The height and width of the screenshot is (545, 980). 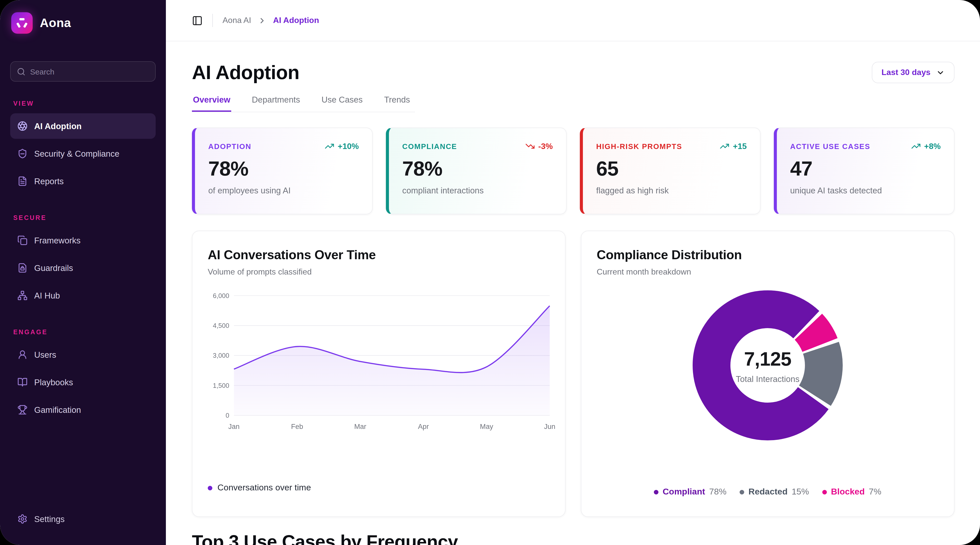 What do you see at coordinates (83, 354) in the screenshot?
I see `sidebar-item-users: Users` at bounding box center [83, 354].